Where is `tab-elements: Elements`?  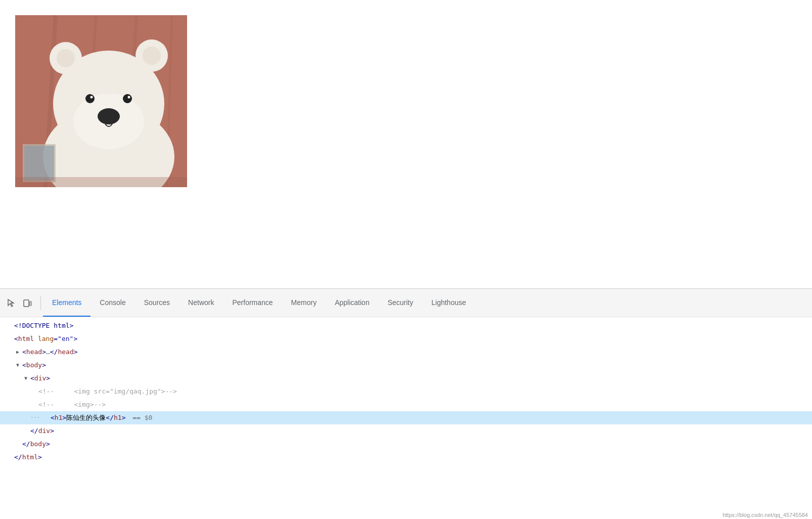 tab-elements: Elements is located at coordinates (67, 302).